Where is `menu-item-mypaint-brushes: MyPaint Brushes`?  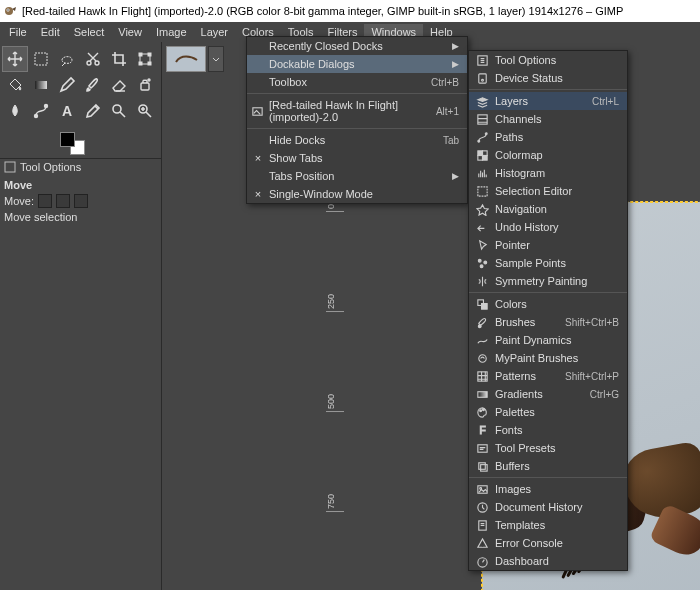
menu-item-mypaint-brushes: MyPaint Brushes is located at coordinates (548, 358).